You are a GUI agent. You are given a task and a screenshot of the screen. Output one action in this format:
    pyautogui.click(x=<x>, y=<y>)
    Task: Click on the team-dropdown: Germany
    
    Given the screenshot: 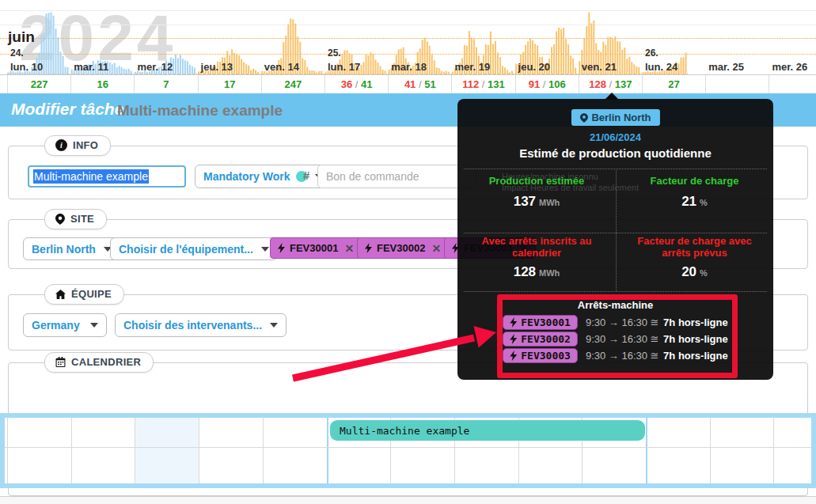 What is the action you would take?
    pyautogui.click(x=65, y=325)
    